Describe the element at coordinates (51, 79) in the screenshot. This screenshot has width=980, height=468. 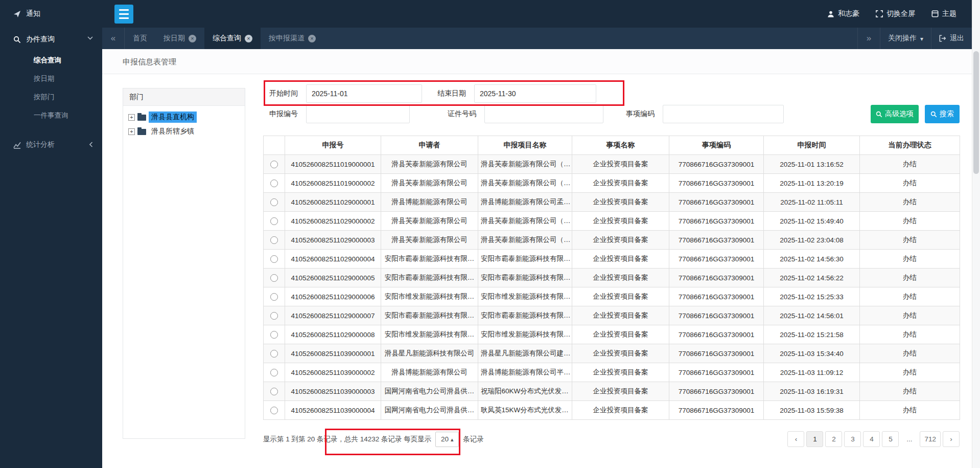
I see `sidebar-subitem-1: 按日期` at that location.